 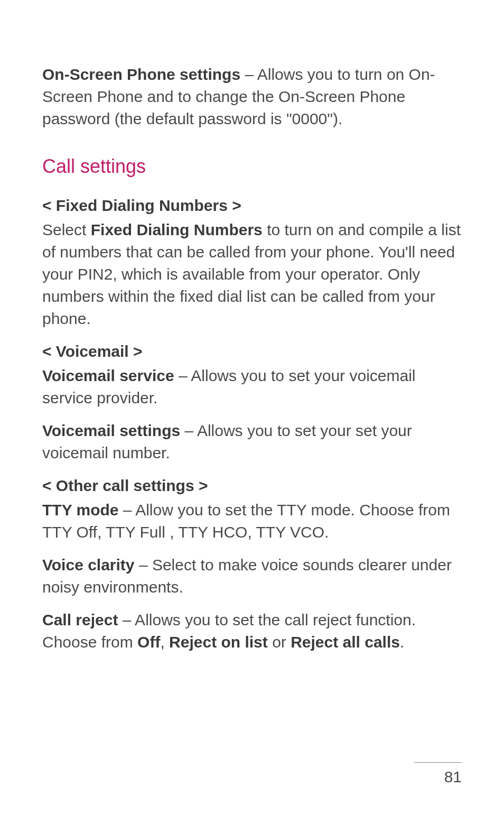 What do you see at coordinates (111, 430) in the screenshot?
I see `voicemail-settings-bold: Voicemail settings` at bounding box center [111, 430].